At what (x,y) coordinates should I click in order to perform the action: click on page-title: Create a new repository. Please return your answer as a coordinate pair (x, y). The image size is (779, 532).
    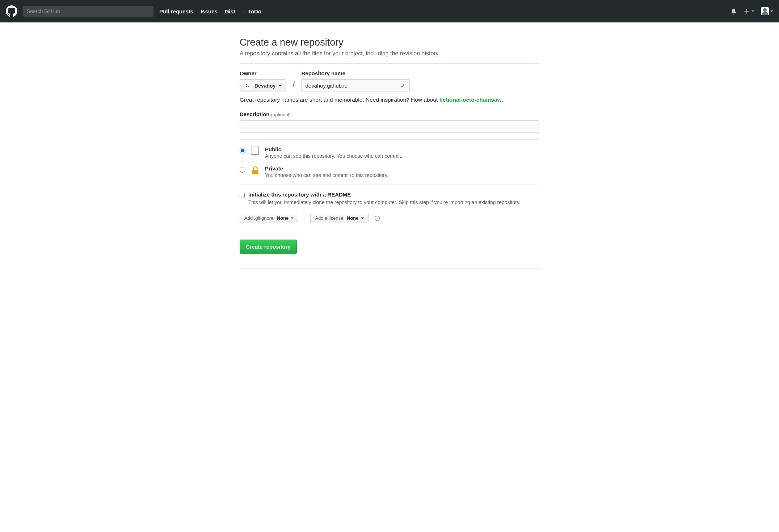
    Looking at the image, I should click on (390, 43).